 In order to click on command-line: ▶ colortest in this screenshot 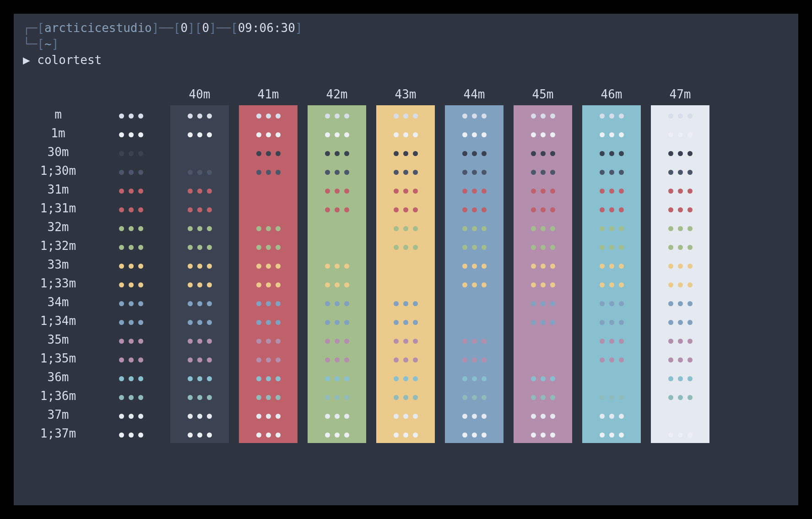, I will do `click(406, 60)`.